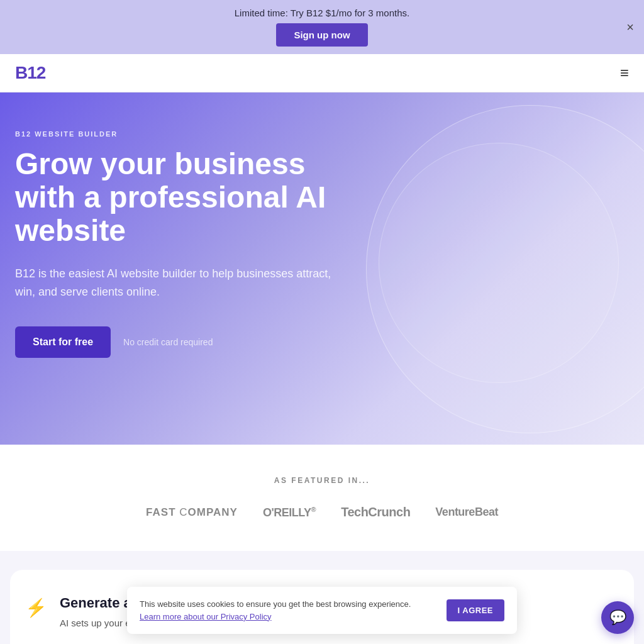  Describe the element at coordinates (322, 480) in the screenshot. I see `featured-label: AS FEATURED IN...` at that location.